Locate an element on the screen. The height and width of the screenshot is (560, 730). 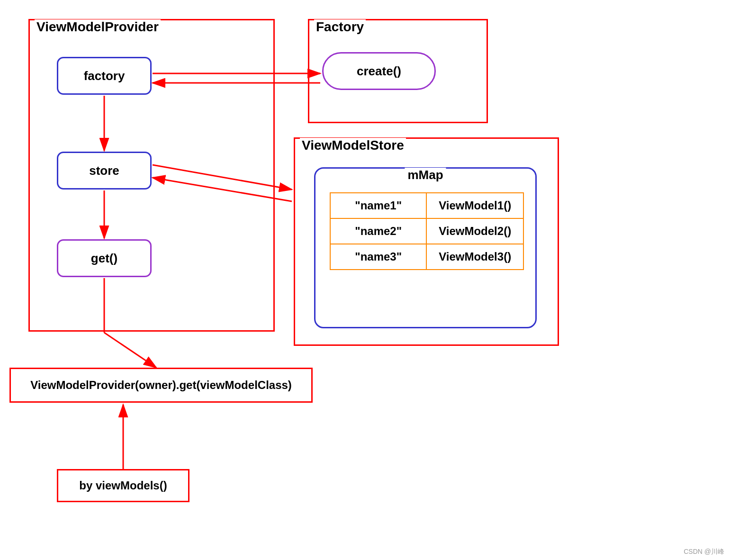
factory-node: factory is located at coordinates (104, 76).